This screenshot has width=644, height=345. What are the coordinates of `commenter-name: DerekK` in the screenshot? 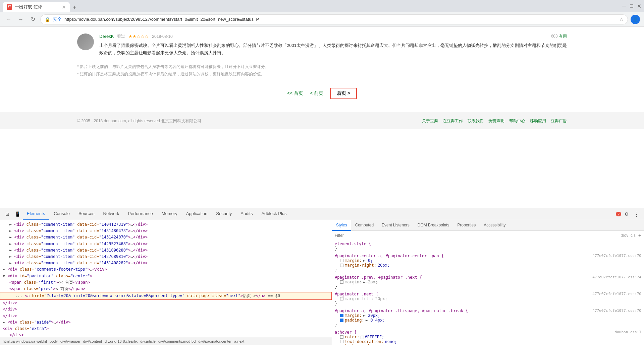 It's located at (107, 36).